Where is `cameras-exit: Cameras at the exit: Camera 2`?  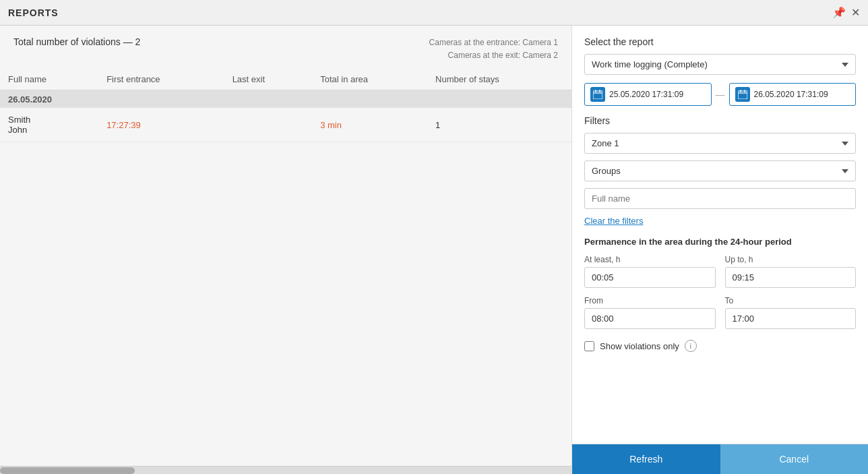 cameras-exit: Cameras at the exit: Camera 2 is located at coordinates (493, 55).